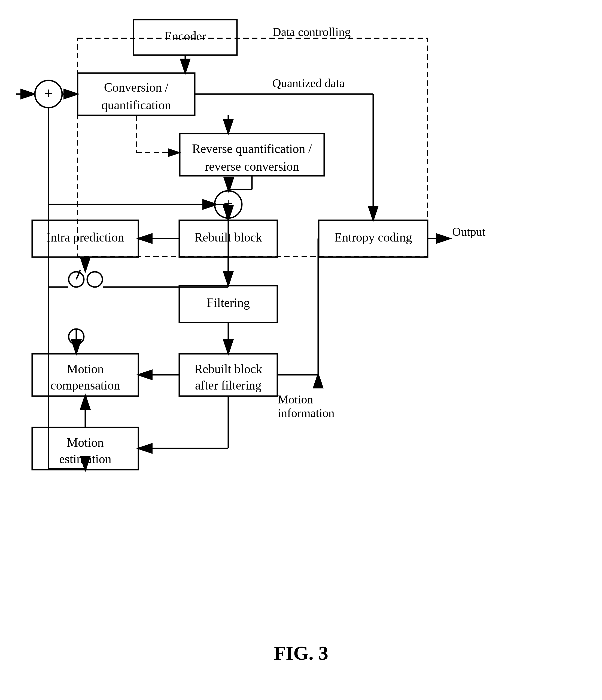  Describe the element at coordinates (136, 105) in the screenshot. I see `conversion-label2: quantification` at that location.